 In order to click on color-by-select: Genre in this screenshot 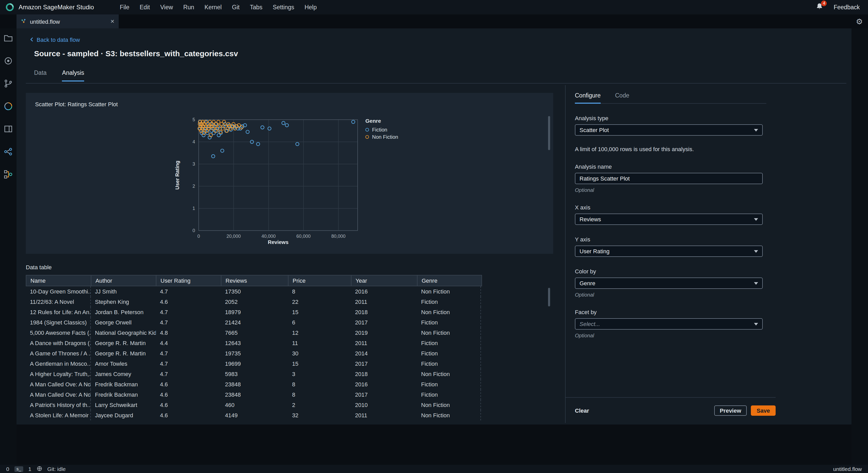, I will do `click(669, 283)`.